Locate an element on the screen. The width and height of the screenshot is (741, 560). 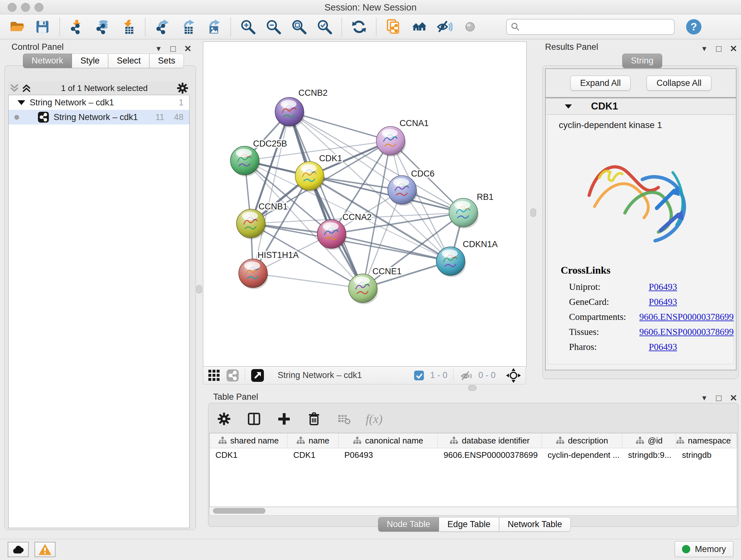
column-header-description: description is located at coordinates (582, 441).